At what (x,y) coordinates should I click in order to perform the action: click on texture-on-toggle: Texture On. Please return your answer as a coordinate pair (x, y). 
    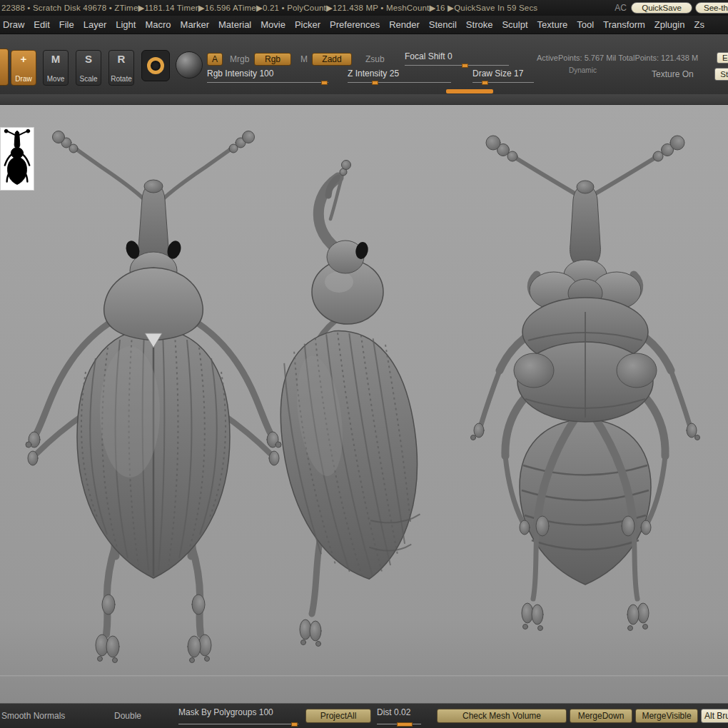
    Looking at the image, I should click on (672, 74).